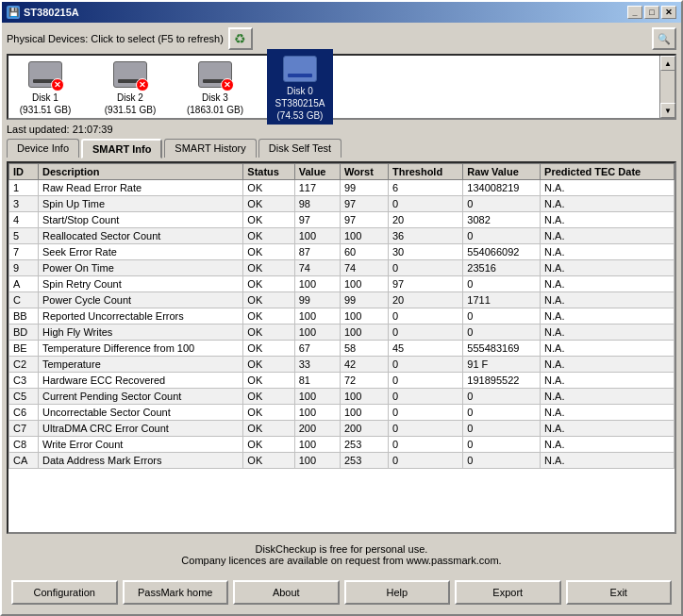 This screenshot has height=616, width=683. I want to click on cell-6-7: N.A., so click(608, 285).